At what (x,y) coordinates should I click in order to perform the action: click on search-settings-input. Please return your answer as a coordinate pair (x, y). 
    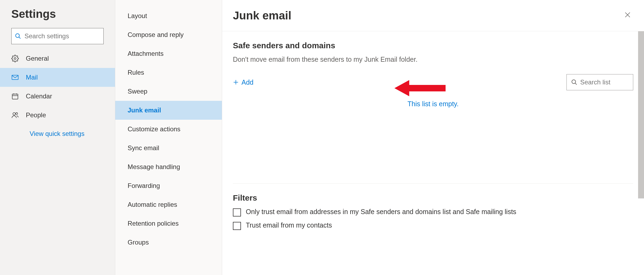
    Looking at the image, I should click on (62, 36).